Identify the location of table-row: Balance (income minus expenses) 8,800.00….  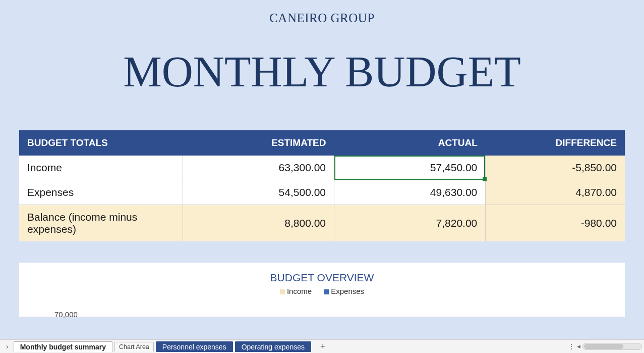
(322, 223).